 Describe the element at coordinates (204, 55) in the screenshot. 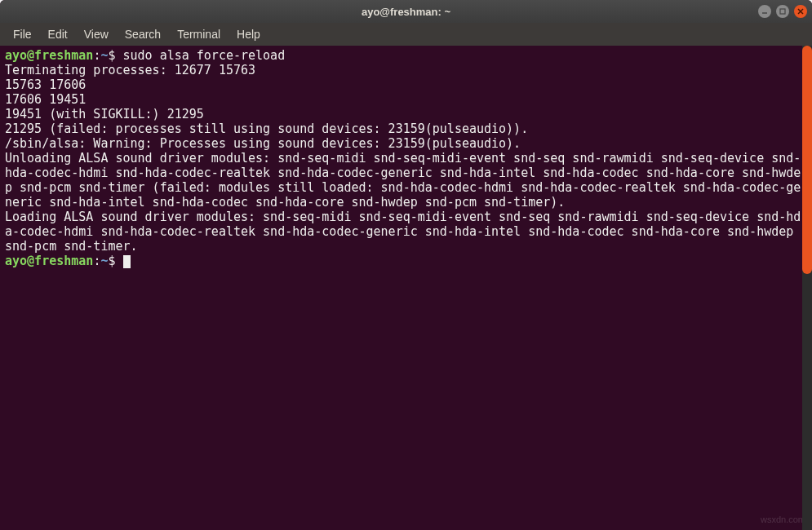

I see `entered-command: sudo alsa force-reload` at that location.